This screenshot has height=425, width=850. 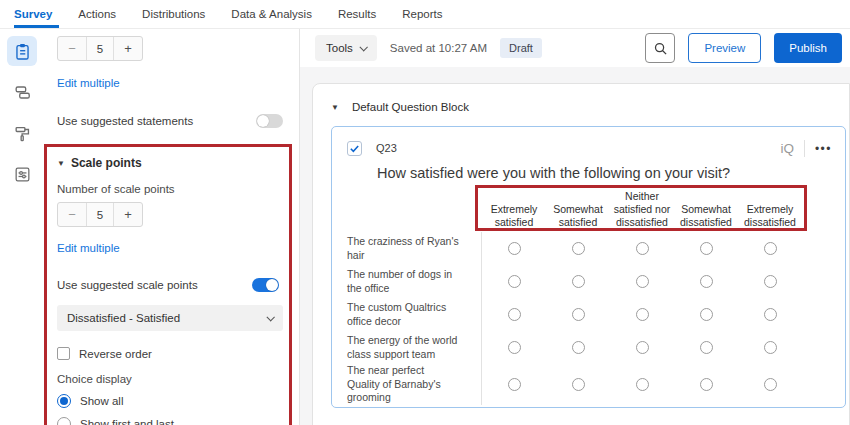 What do you see at coordinates (596, 380) in the screenshot?
I see `matrix-row: The near perfect Quality of Barnaby's gr…` at bounding box center [596, 380].